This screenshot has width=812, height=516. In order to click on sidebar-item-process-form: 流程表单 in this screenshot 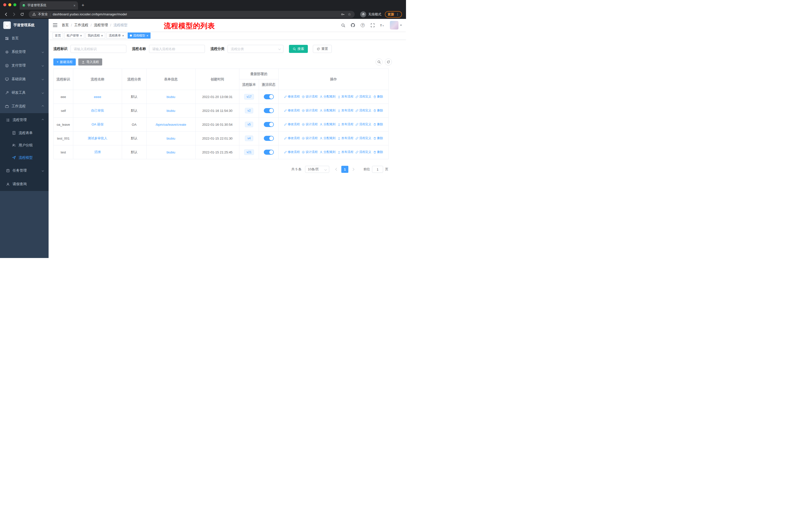, I will do `click(24, 133)`.